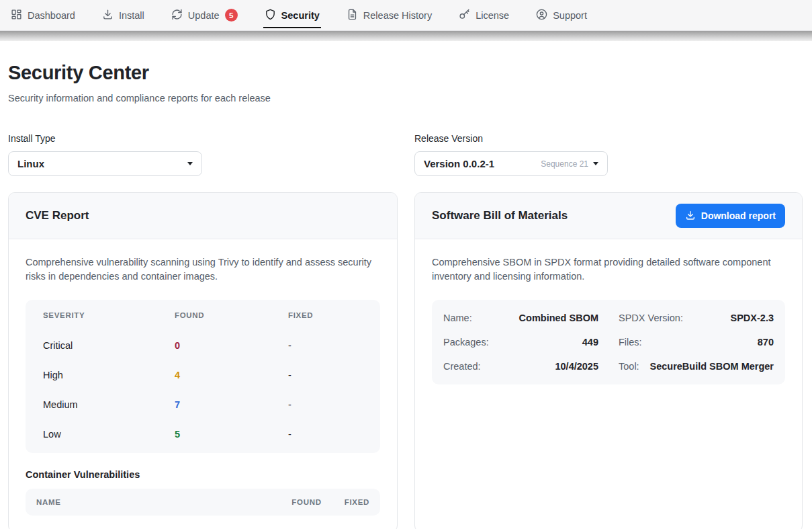 The image size is (812, 529). Describe the element at coordinates (651, 318) in the screenshot. I see `detail-label: SPDX Version:` at that location.